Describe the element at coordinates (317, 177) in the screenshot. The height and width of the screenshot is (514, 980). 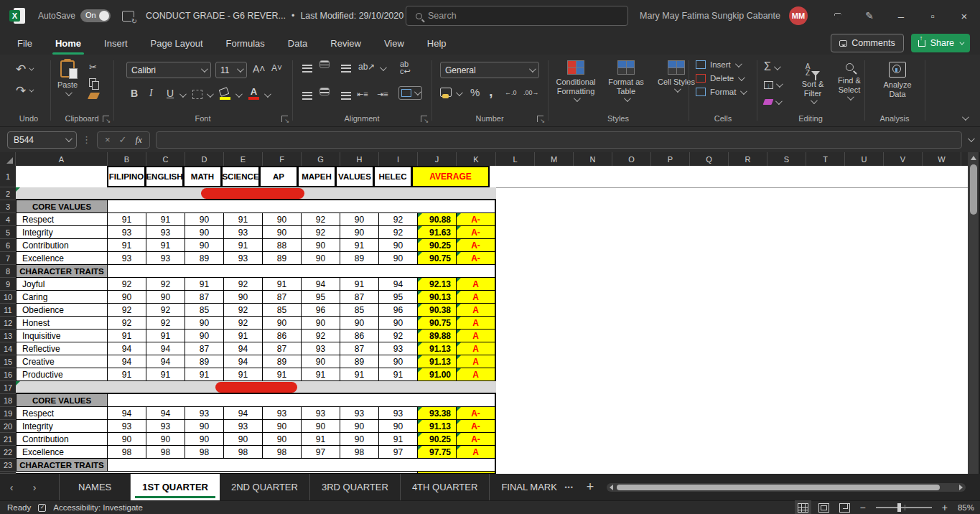
I see `subject-header-mapeh: MAPEH` at that location.